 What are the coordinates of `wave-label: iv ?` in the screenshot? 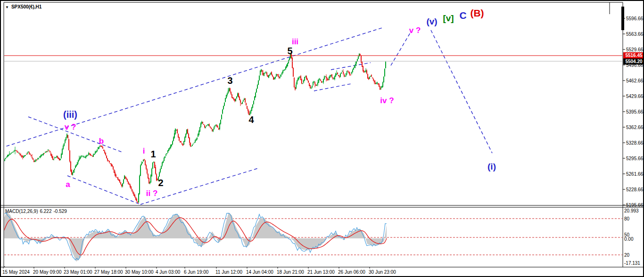 It's located at (387, 101).